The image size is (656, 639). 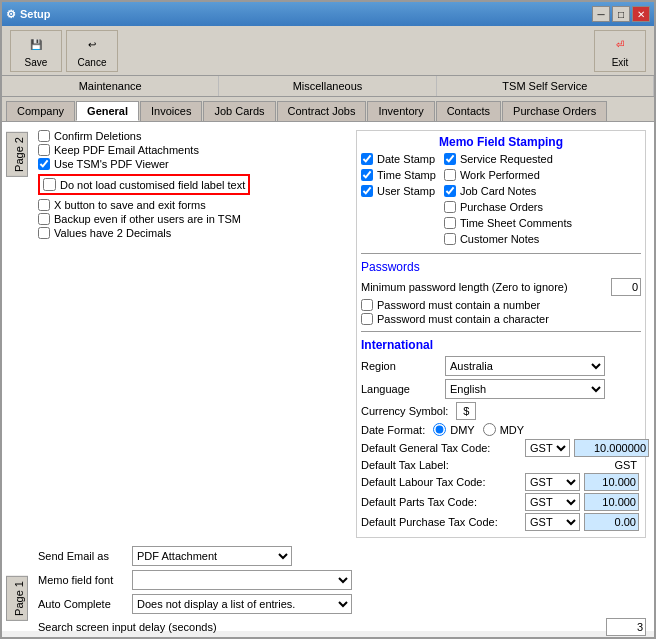 I want to click on date-dmy-radio, so click(x=440, y=430).